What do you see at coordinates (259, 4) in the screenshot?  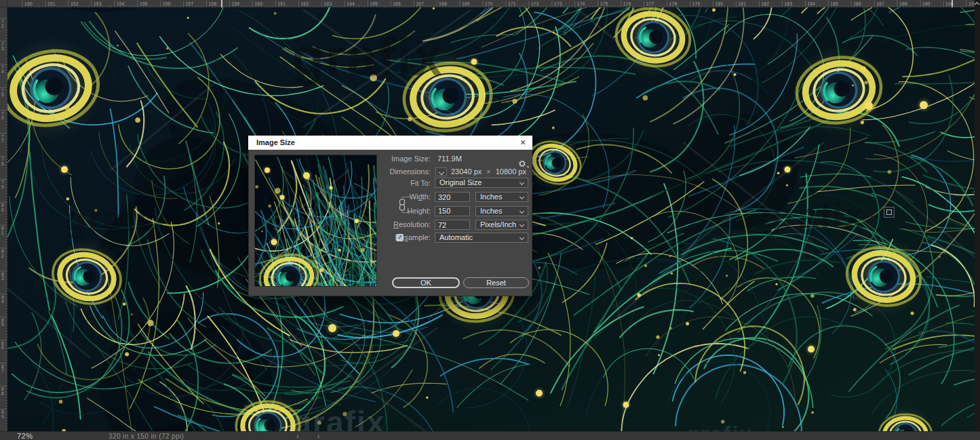 I see `svg-text: 160` at bounding box center [259, 4].